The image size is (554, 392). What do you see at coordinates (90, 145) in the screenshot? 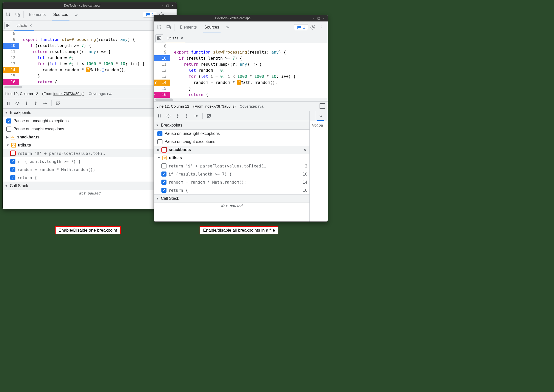
I see `breakpoint-file-group: ▼ <> utils.ts` at bounding box center [90, 145].